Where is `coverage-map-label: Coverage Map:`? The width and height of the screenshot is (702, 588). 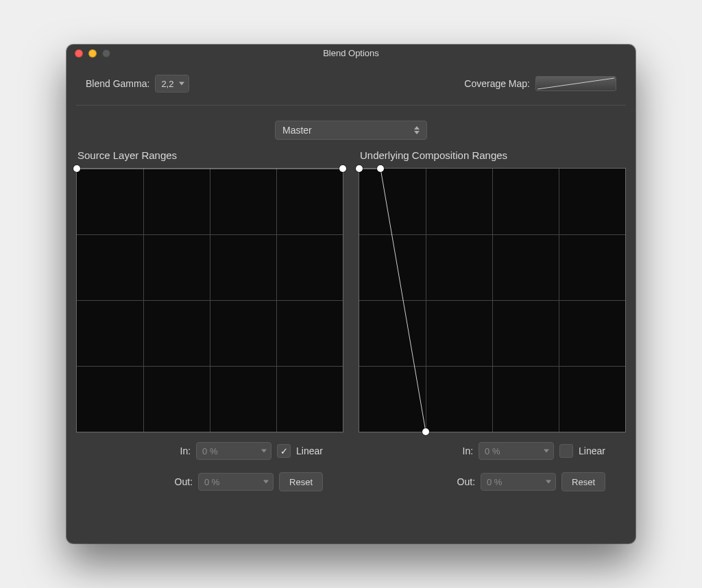
coverage-map-label: Coverage Map: is located at coordinates (497, 84).